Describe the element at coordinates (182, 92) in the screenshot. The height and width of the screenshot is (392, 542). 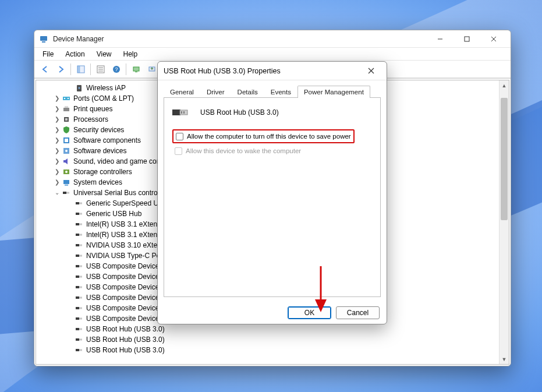
I see `tab-general: General` at that location.